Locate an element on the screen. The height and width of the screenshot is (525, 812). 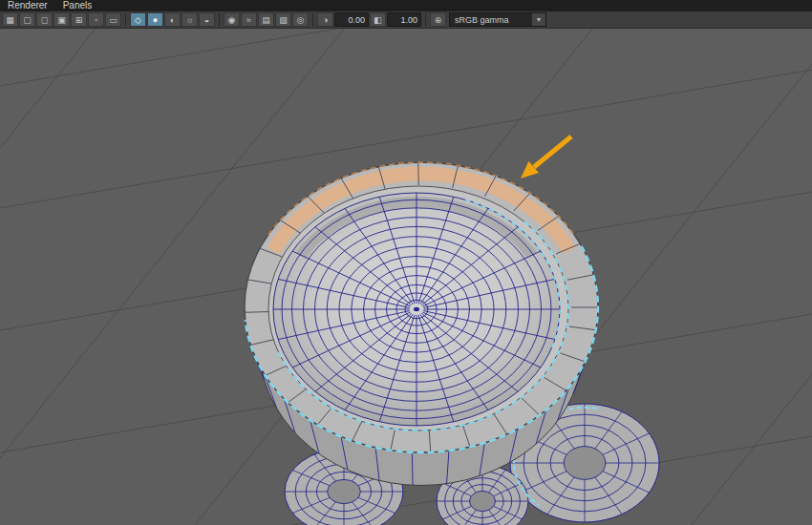
menu-renderer: Renderer is located at coordinates (28, 6).